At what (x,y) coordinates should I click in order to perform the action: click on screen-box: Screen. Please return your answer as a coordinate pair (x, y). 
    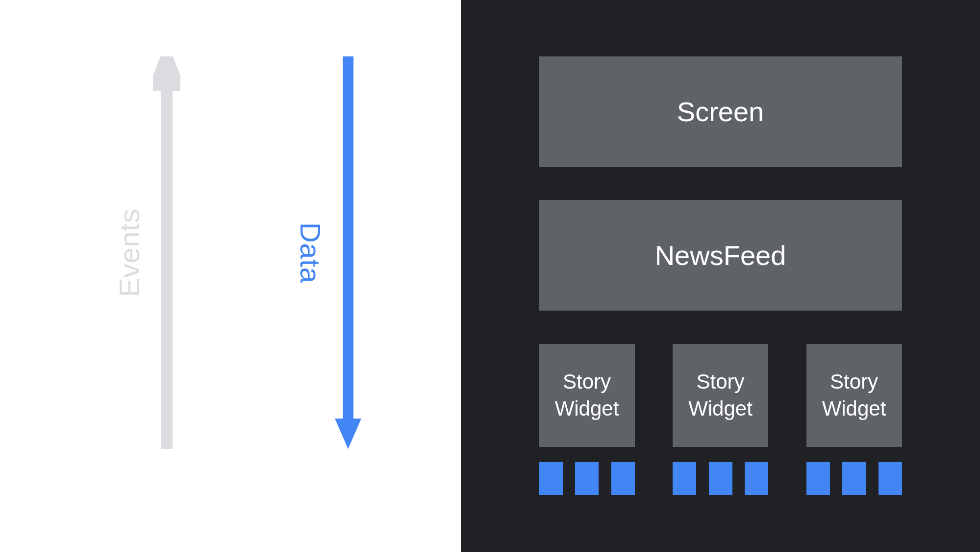
    Looking at the image, I should click on (721, 112).